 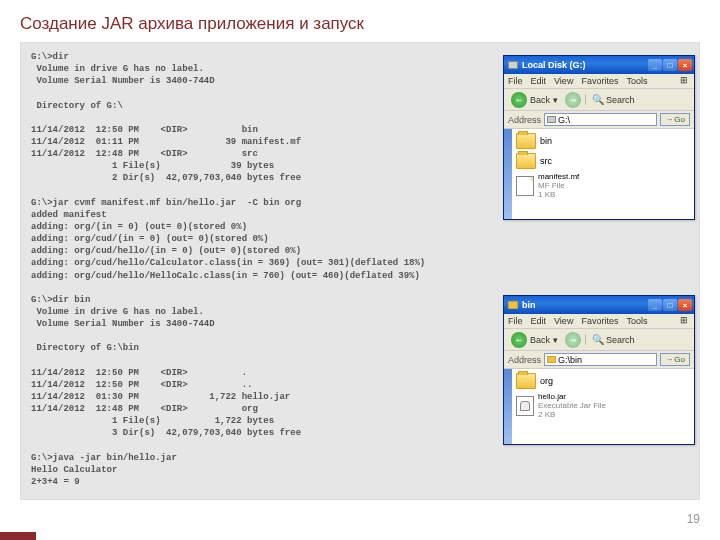 What do you see at coordinates (599, 370) in the screenshot?
I see `explorer-window-bin: bin _ □ × File Edit View Favorites Tools…` at bounding box center [599, 370].